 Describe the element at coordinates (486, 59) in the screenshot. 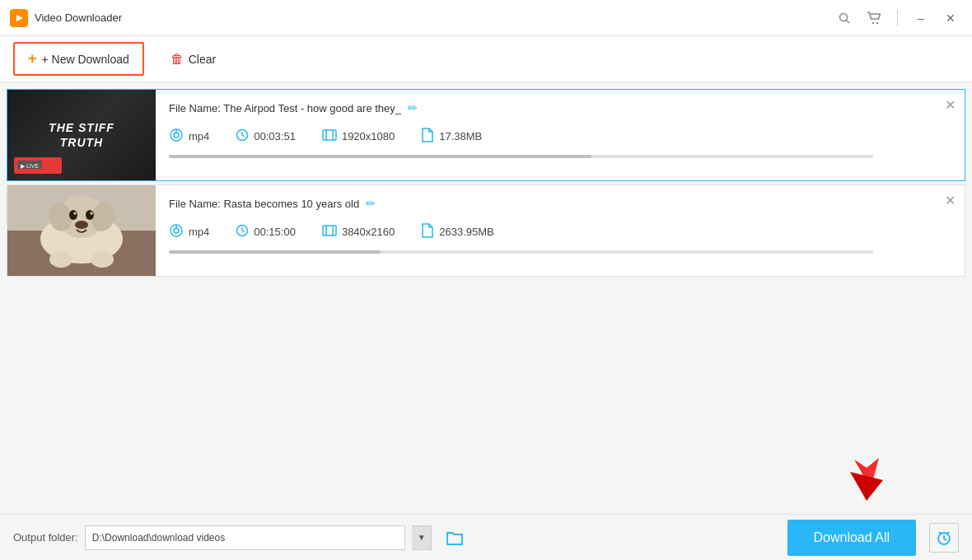

I see `toolbar: + + New Download 🗑 Clear` at that location.